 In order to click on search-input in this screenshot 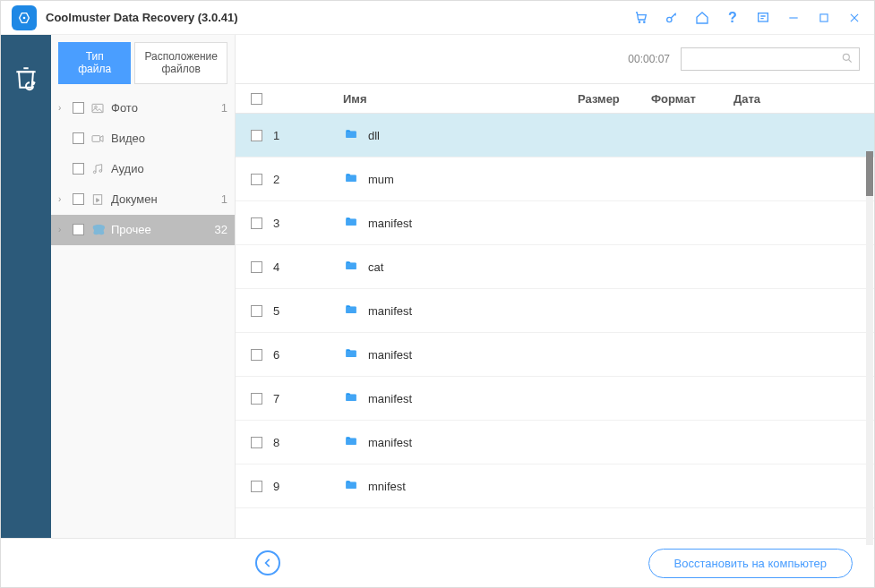, I will do `click(764, 59)`.